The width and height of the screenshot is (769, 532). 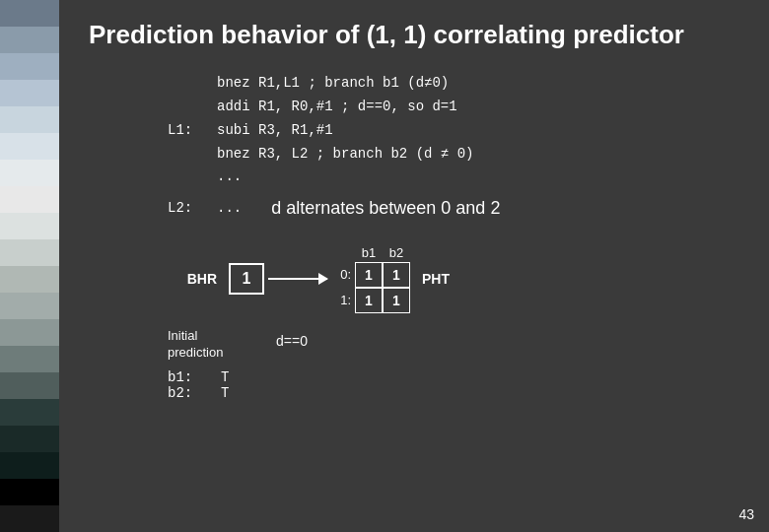 I want to click on pht-row-1: 1: 1 1, so click(x=372, y=300).